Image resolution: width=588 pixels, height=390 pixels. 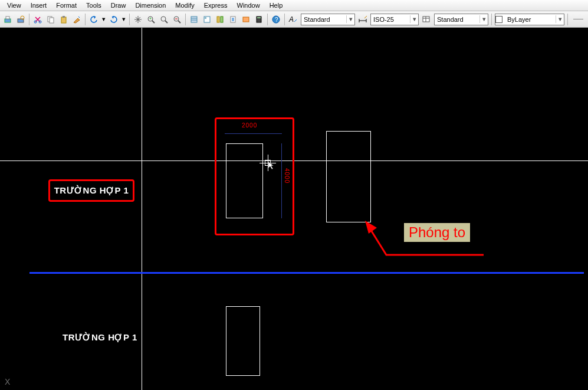 What do you see at coordinates (307, 273) in the screenshot?
I see `section-divider-line` at bounding box center [307, 273].